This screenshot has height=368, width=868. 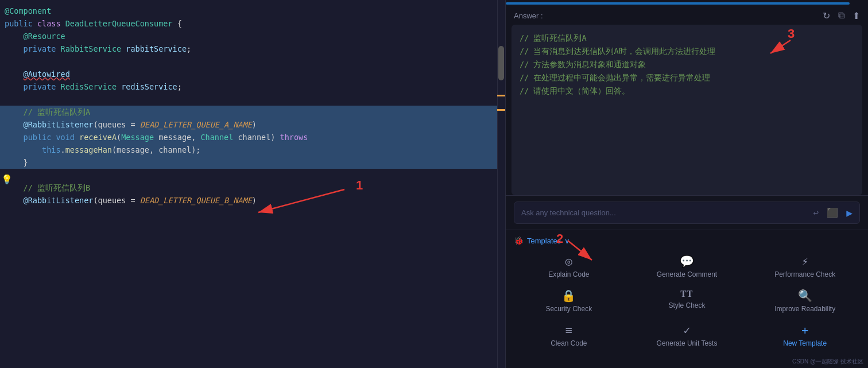 I want to click on share-icon: ⬆, so click(x=857, y=16).